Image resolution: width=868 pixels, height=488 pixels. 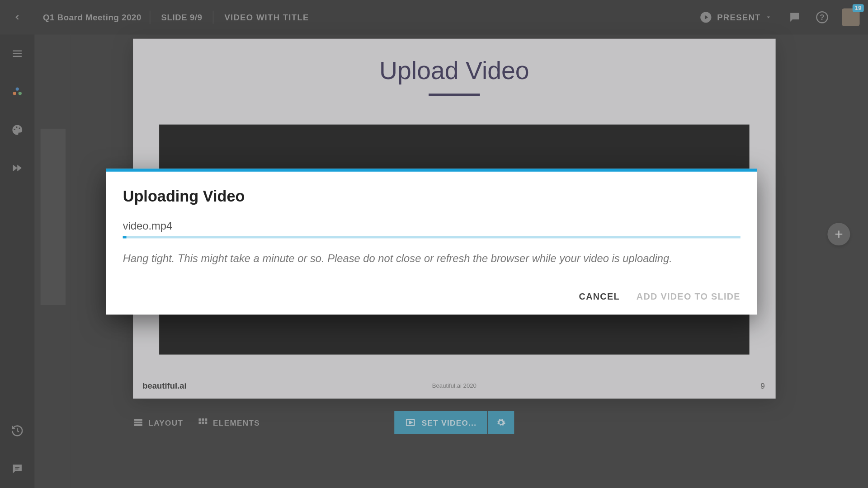 What do you see at coordinates (17, 431) in the screenshot?
I see `history-button` at bounding box center [17, 431].